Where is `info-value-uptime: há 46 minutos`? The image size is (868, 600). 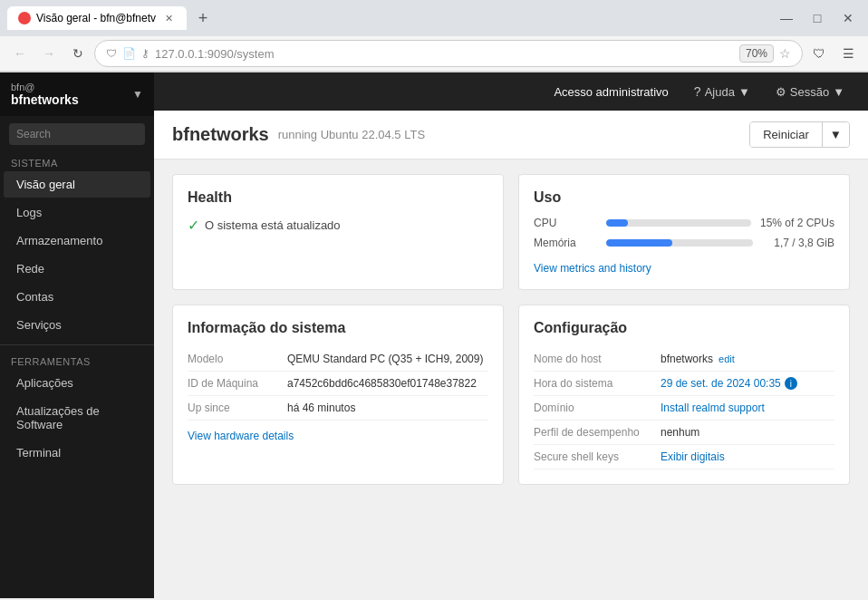
info-value-uptime: há 46 minutos is located at coordinates (388, 408).